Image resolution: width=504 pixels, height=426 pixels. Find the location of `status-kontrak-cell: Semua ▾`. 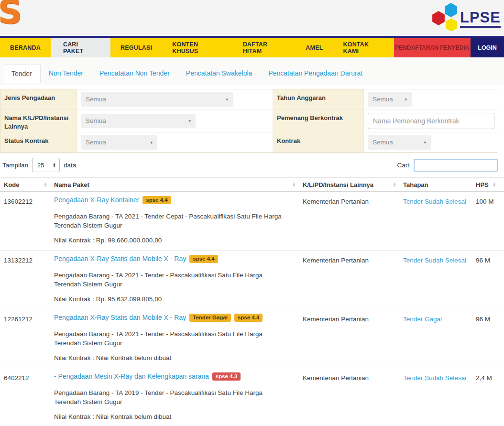

status-kontrak-cell: Semua ▾ is located at coordinates (175, 142).